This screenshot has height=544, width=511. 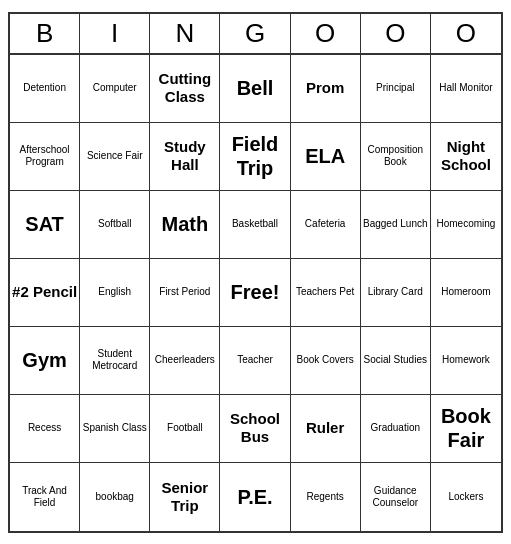 What do you see at coordinates (326, 157) in the screenshot?
I see `cell-11: ELA` at bounding box center [326, 157].